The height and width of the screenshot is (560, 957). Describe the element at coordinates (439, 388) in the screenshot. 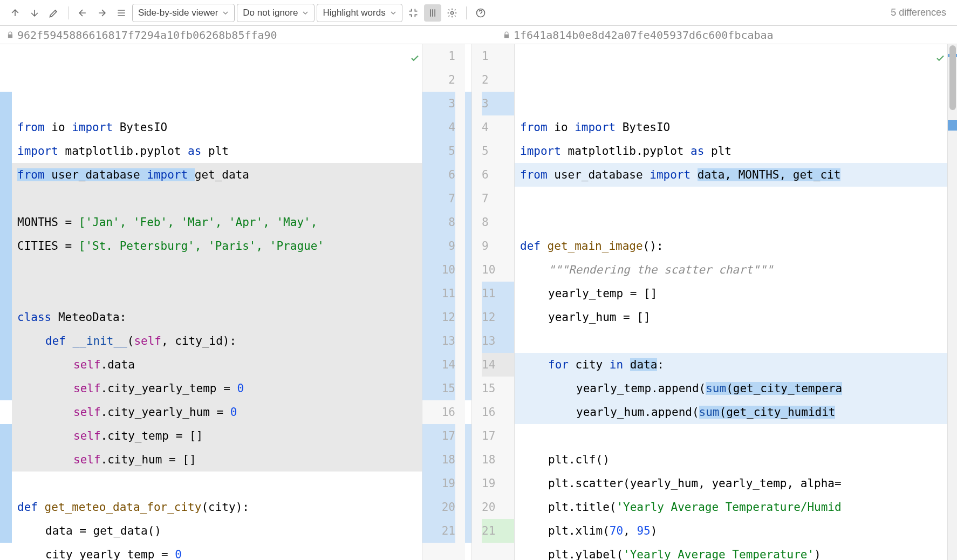

I see `gutter-line-number: 15` at that location.